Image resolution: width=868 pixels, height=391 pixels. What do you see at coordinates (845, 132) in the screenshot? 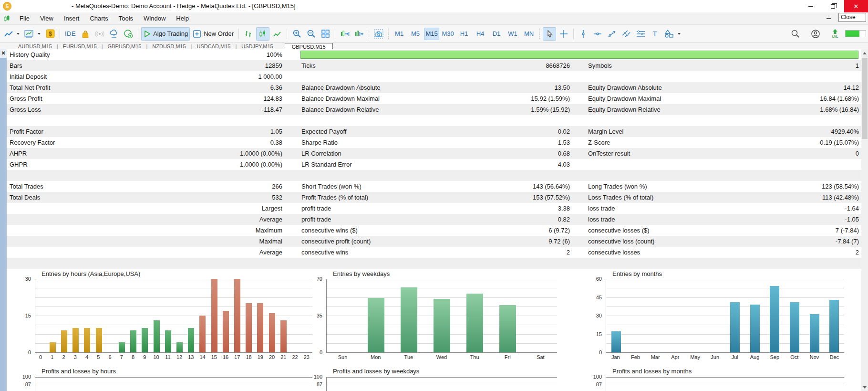
I see `stat-value: 4929.40%` at bounding box center [845, 132].